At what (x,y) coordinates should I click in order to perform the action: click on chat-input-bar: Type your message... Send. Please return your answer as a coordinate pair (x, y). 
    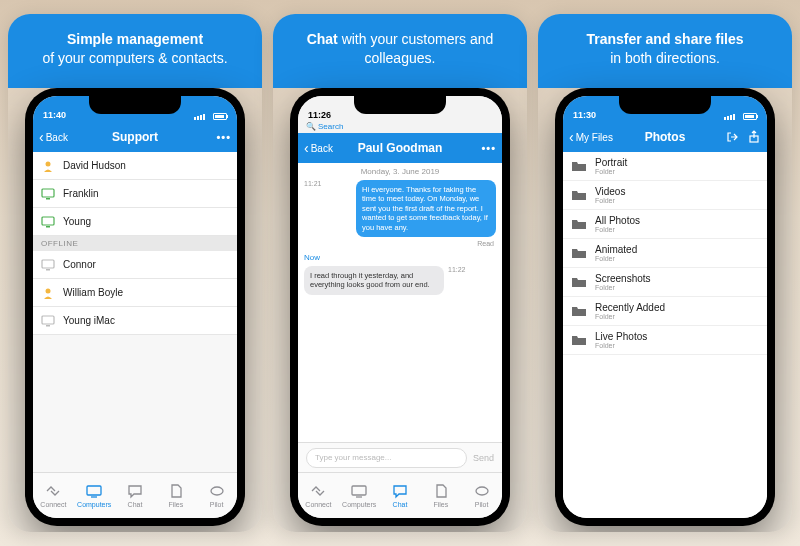
    Looking at the image, I should click on (400, 457).